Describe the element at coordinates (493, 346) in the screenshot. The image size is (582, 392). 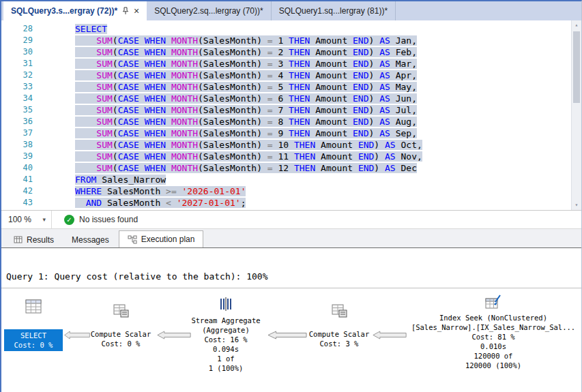
I see `plan-node-label-line: 0.010s` at that location.